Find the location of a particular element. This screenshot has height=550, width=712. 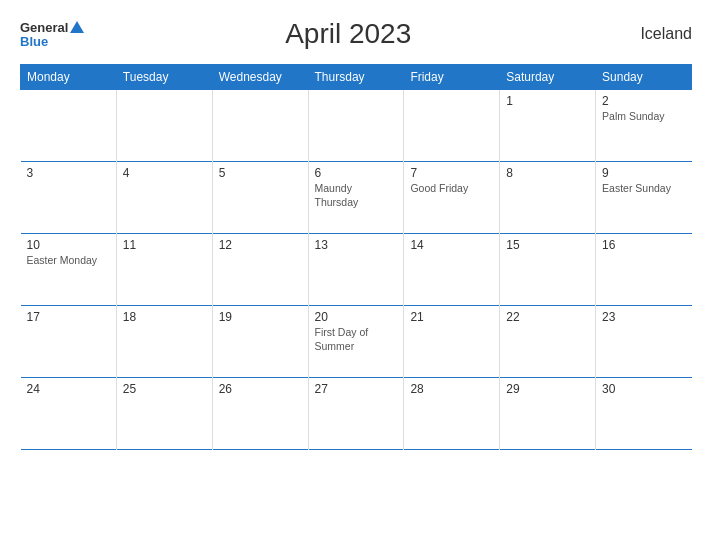

logo-blue-text: Blue is located at coordinates (34, 42).